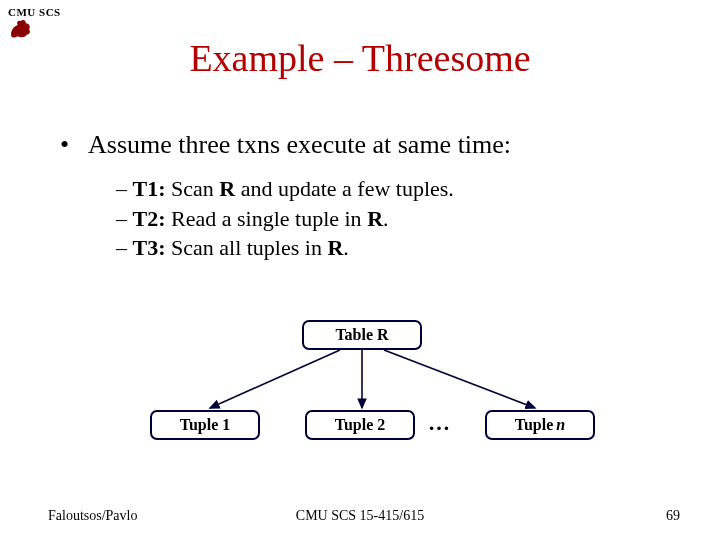 This screenshot has height=540, width=720. What do you see at coordinates (398, 189) in the screenshot?
I see `sub-bullet-t1: – T1: Scan R and update a few tuples.` at bounding box center [398, 189].